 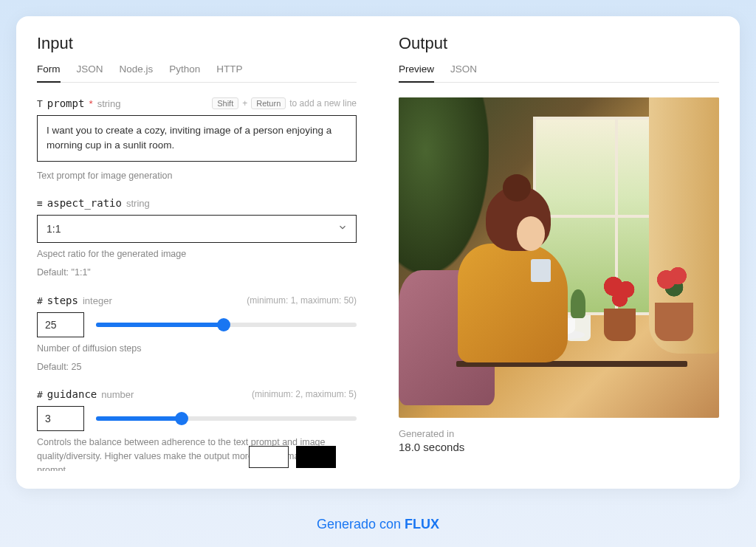 I want to click on kbd-shift: Shift, so click(x=225, y=103).